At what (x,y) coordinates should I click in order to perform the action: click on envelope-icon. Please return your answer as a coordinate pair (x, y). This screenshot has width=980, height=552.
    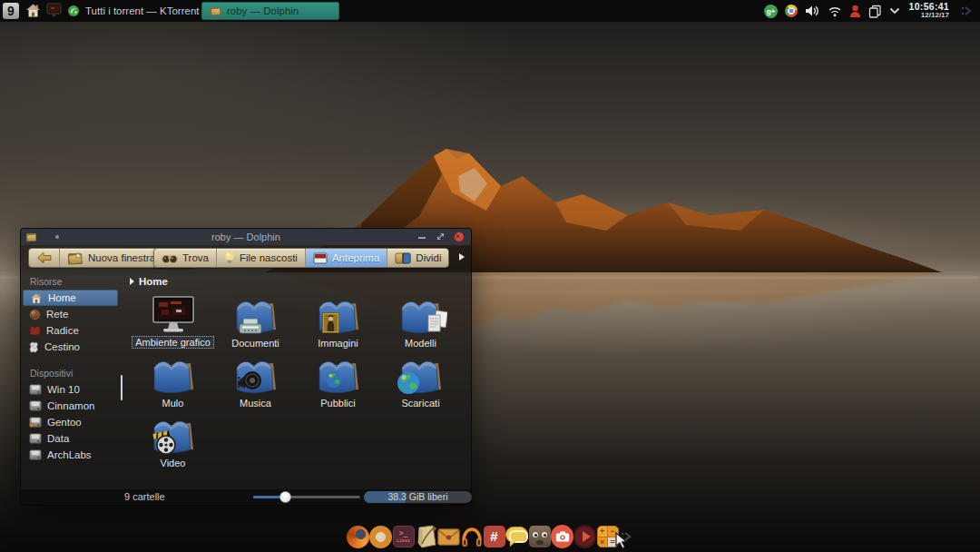
    Looking at the image, I should click on (448, 537).